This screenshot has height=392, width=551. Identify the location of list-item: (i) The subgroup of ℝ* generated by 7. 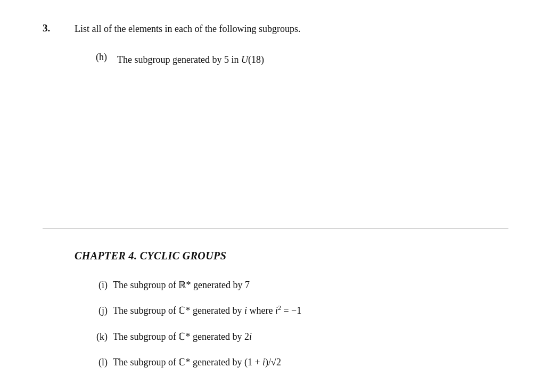
(299, 285).